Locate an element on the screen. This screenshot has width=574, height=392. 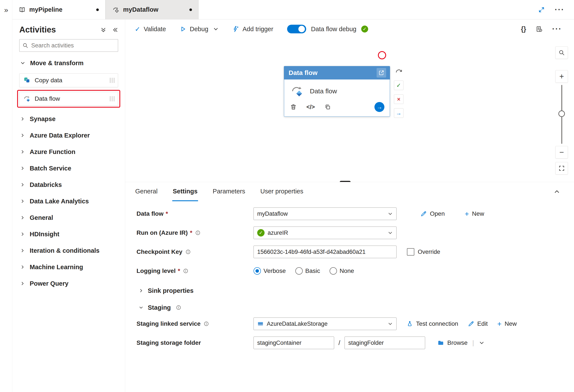
activities-title: Activities is located at coordinates (38, 30).